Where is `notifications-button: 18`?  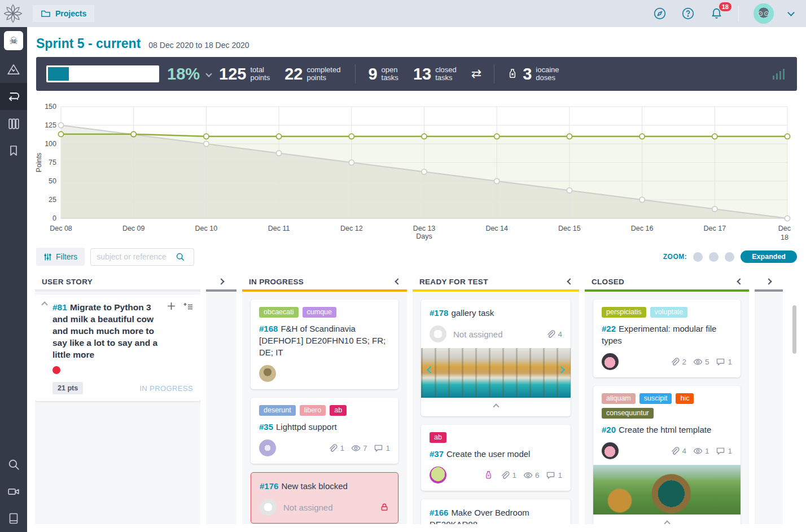 notifications-button: 18 is located at coordinates (717, 14).